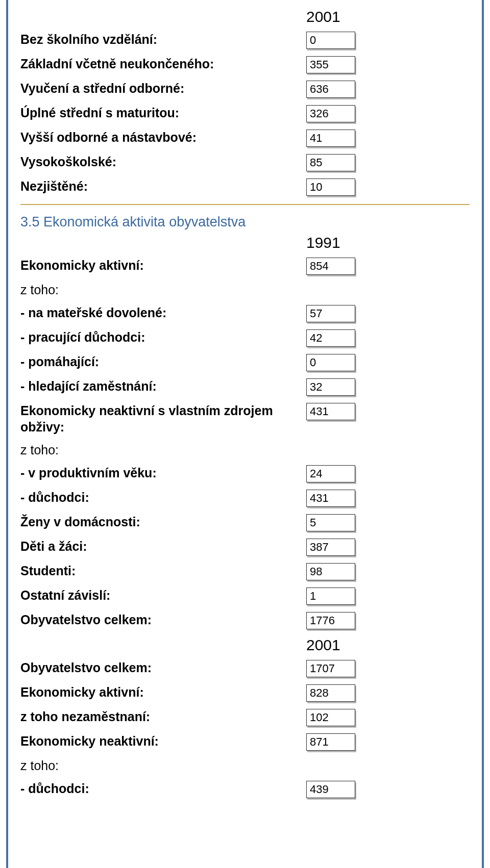  Describe the element at coordinates (245, 17) in the screenshot. I see `year-heading-2001-top: 2001` at that location.